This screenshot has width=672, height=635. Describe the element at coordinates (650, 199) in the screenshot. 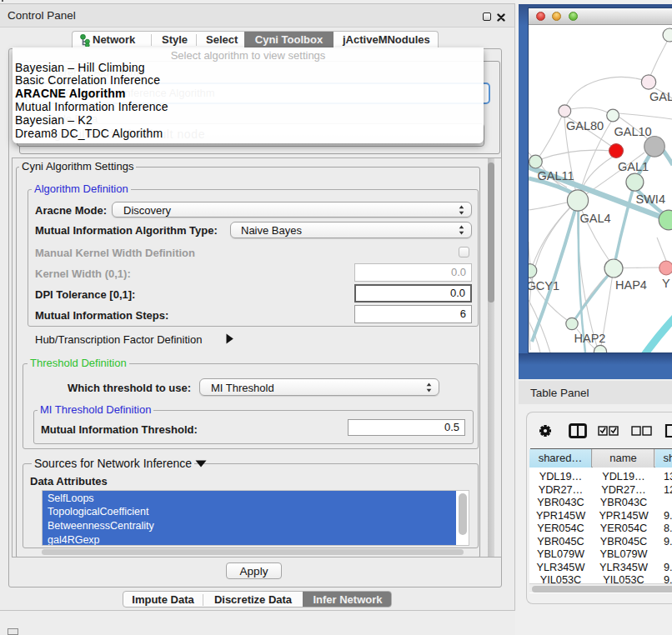

I see `svg-text: SWI4` at that location.